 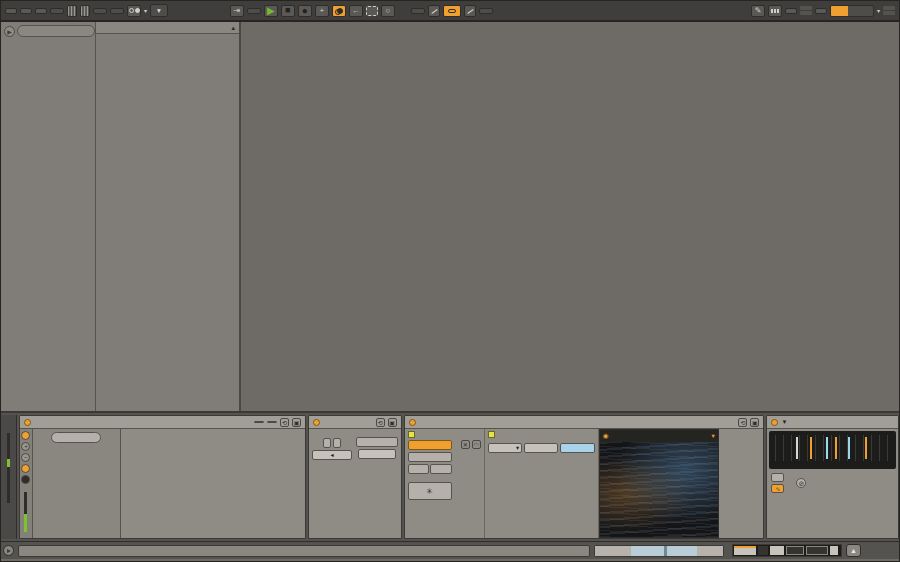 I want to click on redux-device: ⟲ ▣ ◂, so click(x=355, y=477).